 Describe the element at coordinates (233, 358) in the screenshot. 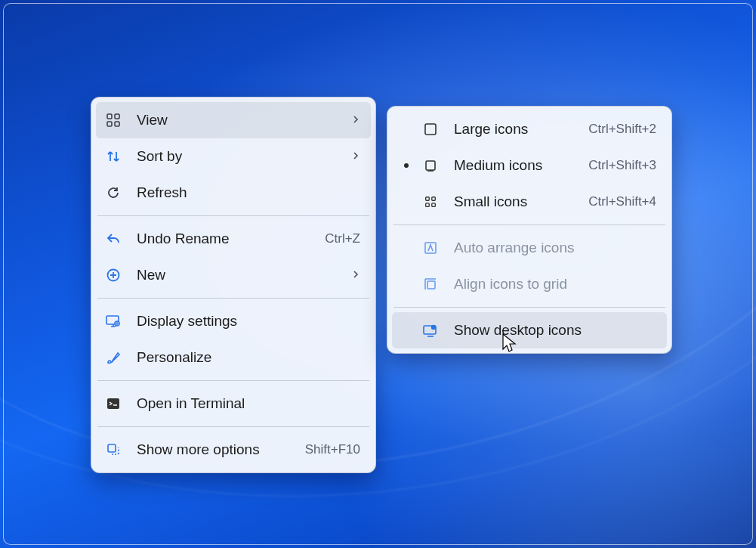

I see `menu-item-personalize: Personalize` at that location.